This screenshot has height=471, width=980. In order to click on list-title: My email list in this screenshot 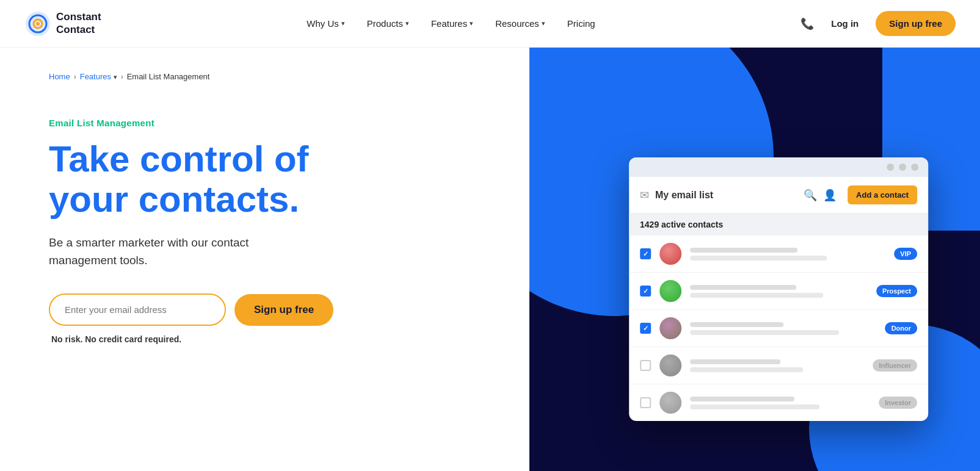, I will do `click(727, 195)`.